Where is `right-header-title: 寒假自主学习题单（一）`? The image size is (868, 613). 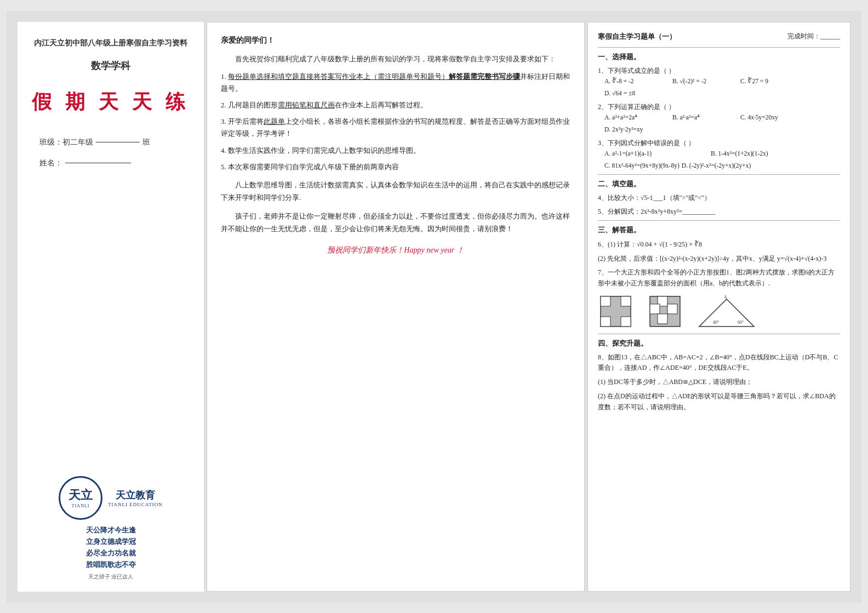 right-header-title: 寒假自主学习题单（一） is located at coordinates (637, 37).